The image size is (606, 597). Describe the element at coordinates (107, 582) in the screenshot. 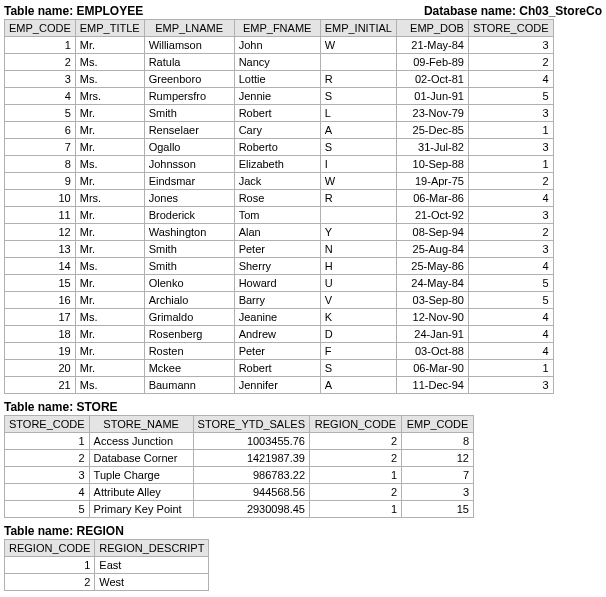

I see `table-row: 2West` at that location.